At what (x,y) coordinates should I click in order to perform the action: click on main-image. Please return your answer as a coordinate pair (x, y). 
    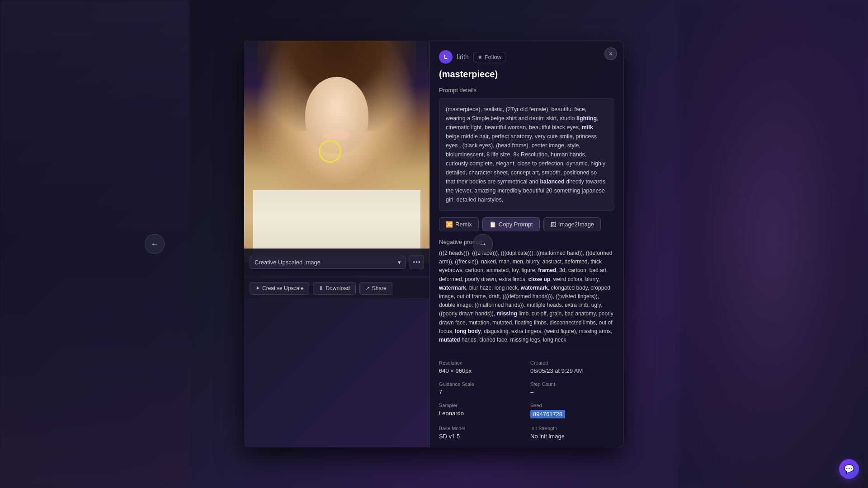
    Looking at the image, I should click on (337, 151).